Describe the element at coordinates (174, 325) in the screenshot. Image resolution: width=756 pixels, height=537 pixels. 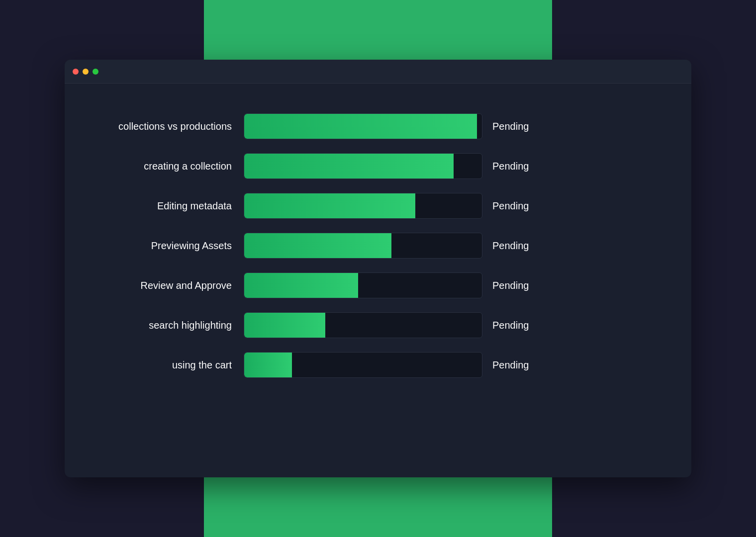
I see `row-label: search highlighting` at that location.